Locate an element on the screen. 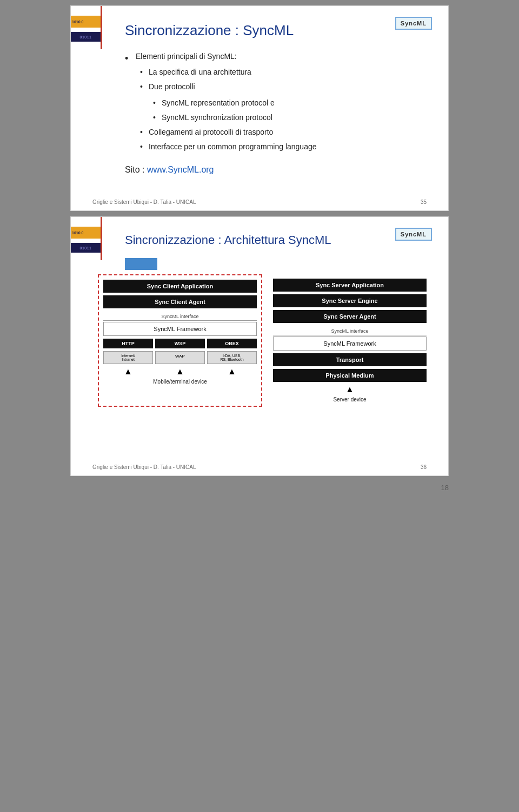 This screenshot has height=812, width=519. main-bullets: Elementi principali di SyncML: La specif… is located at coordinates (276, 102).